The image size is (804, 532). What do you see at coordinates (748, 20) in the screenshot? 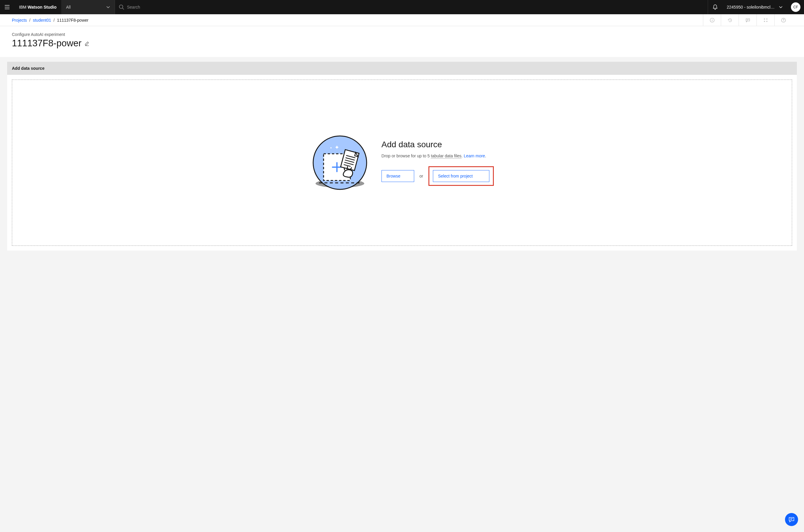
I see `chat-icon` at bounding box center [748, 20].